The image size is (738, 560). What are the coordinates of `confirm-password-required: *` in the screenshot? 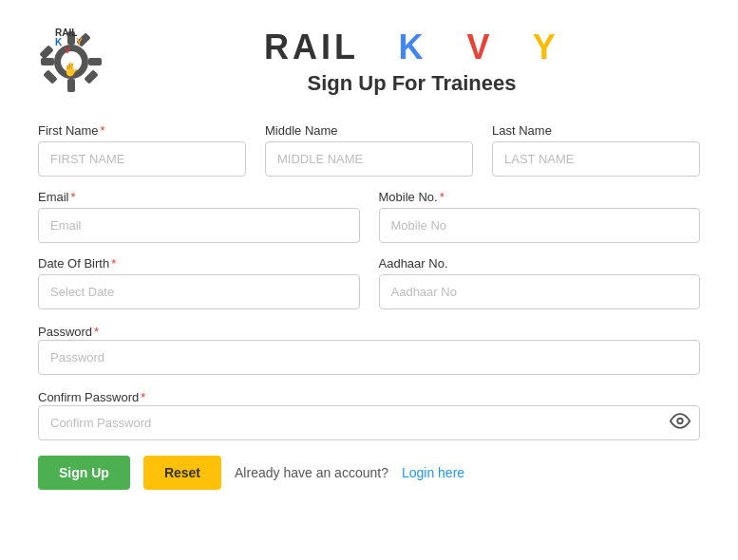 It's located at (142, 397).